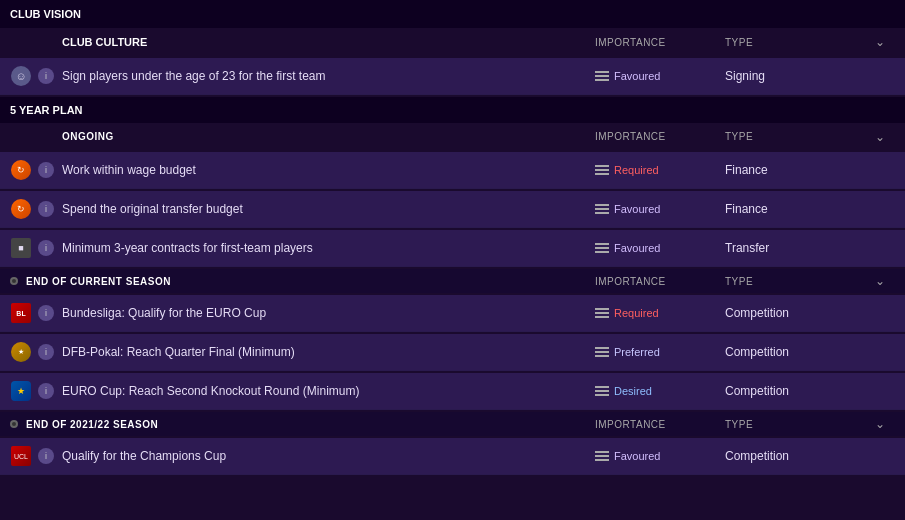 The width and height of the screenshot is (905, 520). Describe the element at coordinates (310, 424) in the screenshot. I see `end-2021-22-label: END OF 2021/22 SEASON` at that location.